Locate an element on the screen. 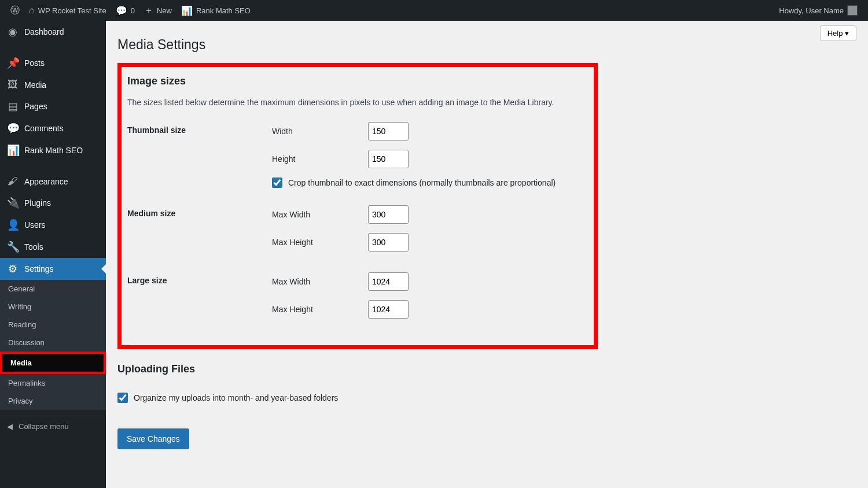  admin-bar-left: ⓦ ⌂WP Rocket Test Site 💬0 ＋New 📊Rank Mat… is located at coordinates (131, 10).